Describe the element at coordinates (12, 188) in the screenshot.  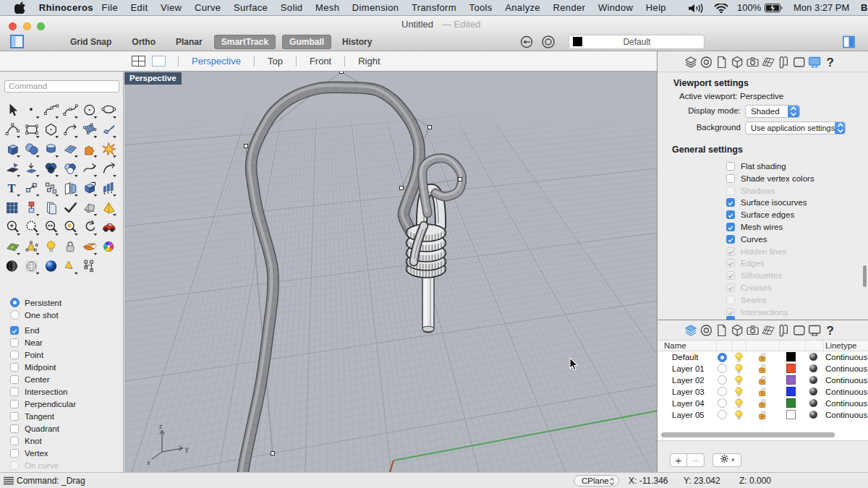
I see `svg-text: T` at that location.